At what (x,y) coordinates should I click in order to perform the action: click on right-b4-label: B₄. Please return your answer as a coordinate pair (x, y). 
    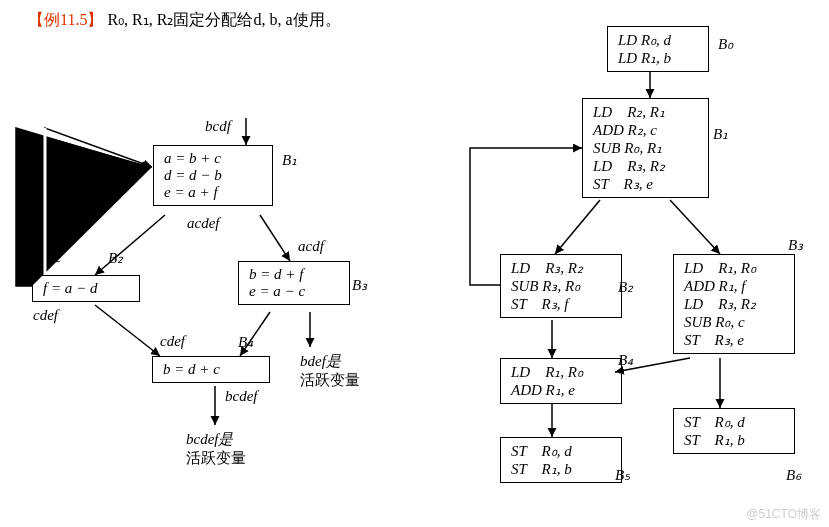
    Looking at the image, I should click on (626, 360).